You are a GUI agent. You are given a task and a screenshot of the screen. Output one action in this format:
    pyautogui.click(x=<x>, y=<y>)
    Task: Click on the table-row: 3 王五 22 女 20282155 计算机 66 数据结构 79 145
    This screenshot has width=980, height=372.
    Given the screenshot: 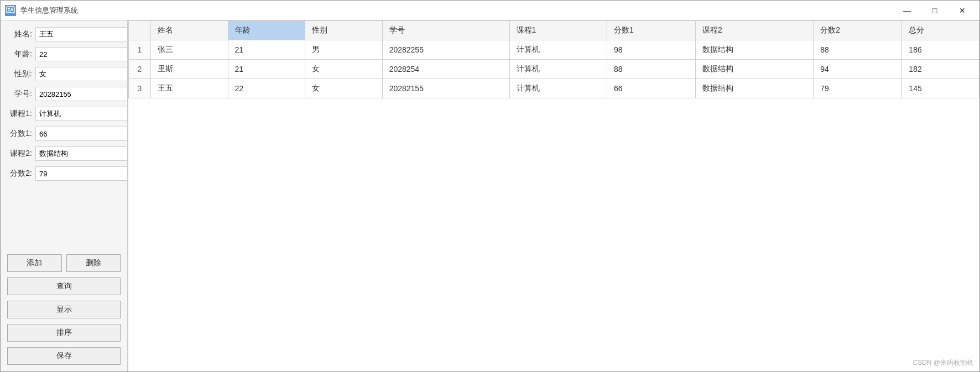 What is the action you would take?
    pyautogui.click(x=554, y=88)
    